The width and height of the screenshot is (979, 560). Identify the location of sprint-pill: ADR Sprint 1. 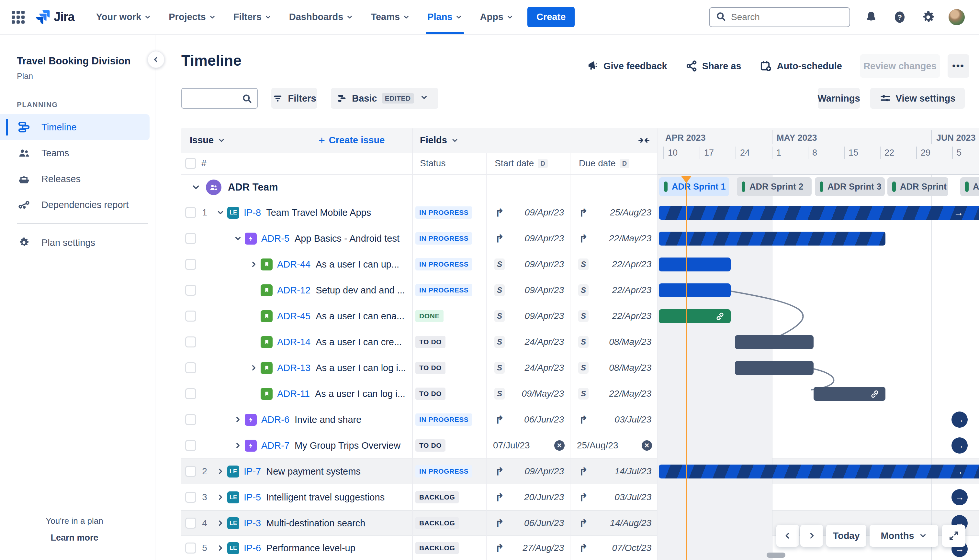
(694, 187).